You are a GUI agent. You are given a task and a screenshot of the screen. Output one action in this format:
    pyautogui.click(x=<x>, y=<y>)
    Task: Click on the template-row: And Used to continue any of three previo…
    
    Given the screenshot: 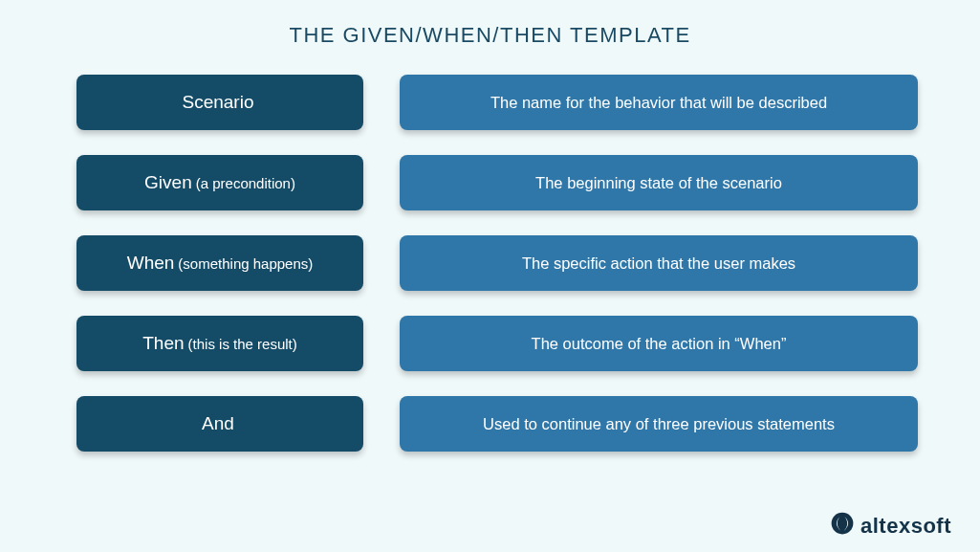 What is the action you would take?
    pyautogui.click(x=497, y=424)
    